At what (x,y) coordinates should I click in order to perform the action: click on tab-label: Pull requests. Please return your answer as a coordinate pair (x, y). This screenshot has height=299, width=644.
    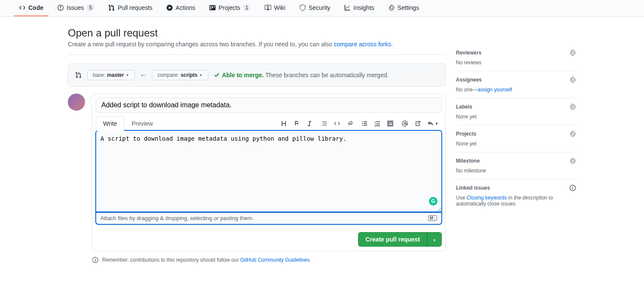
    Looking at the image, I should click on (135, 8).